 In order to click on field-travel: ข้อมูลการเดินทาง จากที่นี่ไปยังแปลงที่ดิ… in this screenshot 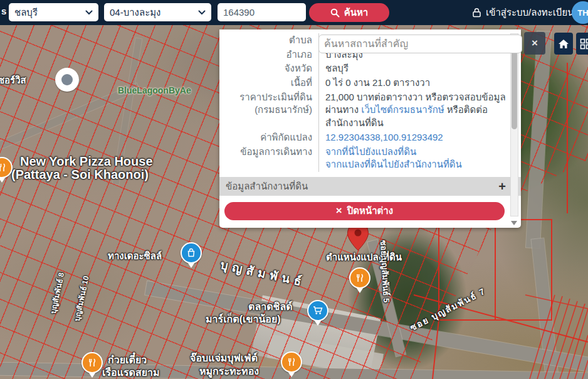, I will do `click(370, 158)`.